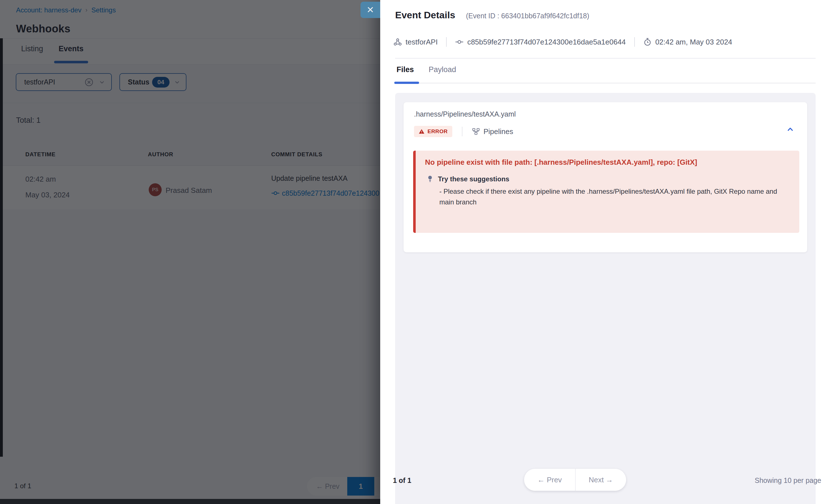 The height and width of the screenshot is (504, 828). What do you see at coordinates (563, 42) in the screenshot?
I see `event-meta-row: testforAPI c85b59fe27713f74d07e124300e16…` at bounding box center [563, 42].